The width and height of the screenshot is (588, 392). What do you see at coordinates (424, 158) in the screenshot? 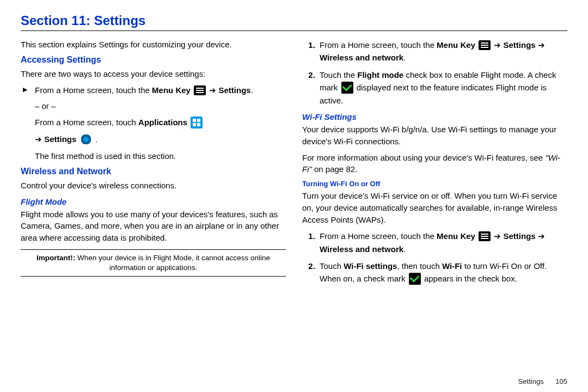
I see `text: For more information about using your de…` at bounding box center [424, 158].